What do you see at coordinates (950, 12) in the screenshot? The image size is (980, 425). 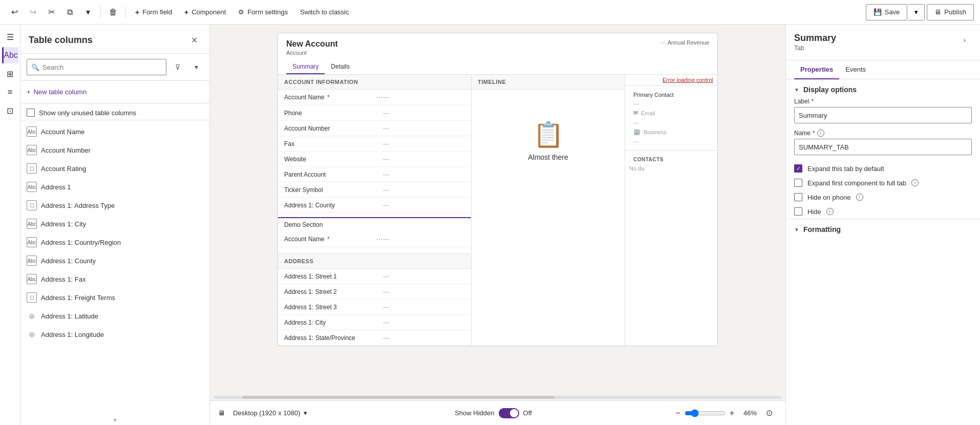 I see `publish-button: 🖥 Publish` at bounding box center [950, 12].